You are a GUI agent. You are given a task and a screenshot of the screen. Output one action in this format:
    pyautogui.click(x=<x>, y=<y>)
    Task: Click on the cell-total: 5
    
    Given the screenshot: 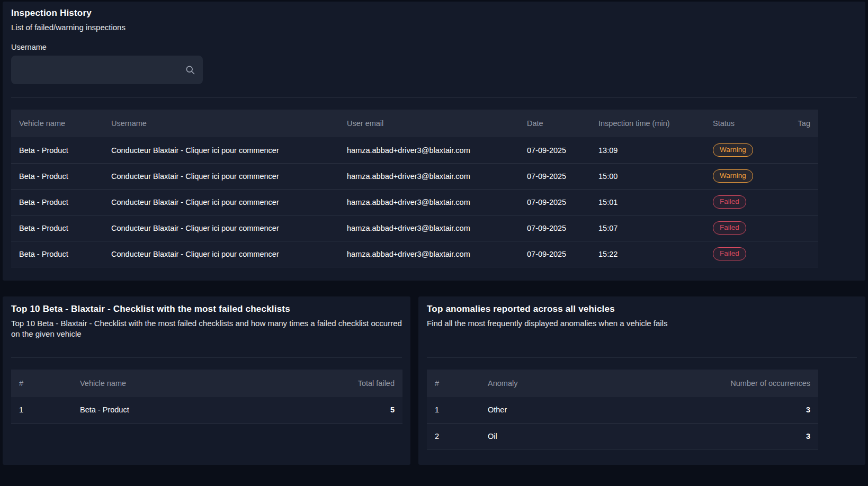 What is the action you would take?
    pyautogui.click(x=363, y=410)
    